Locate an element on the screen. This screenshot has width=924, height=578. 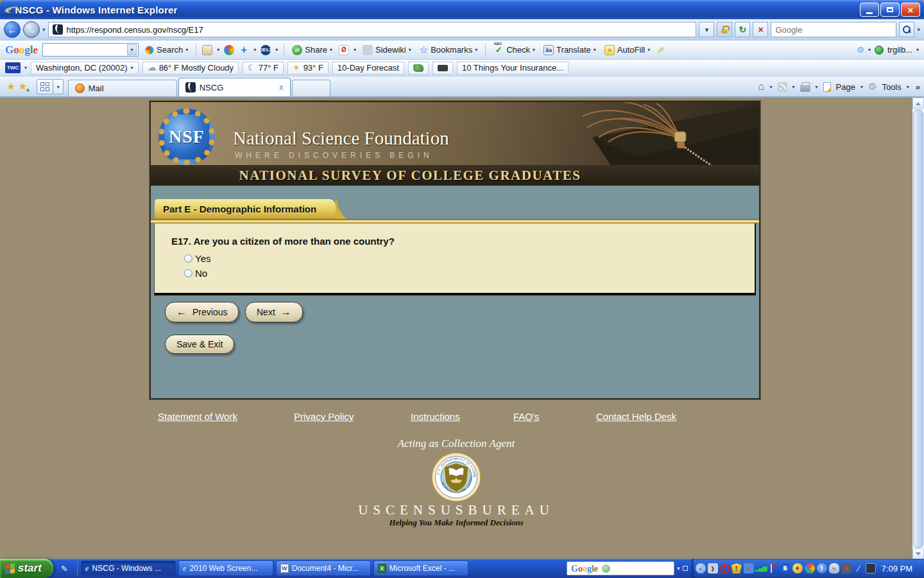
share-button: ⇄ Share▾ is located at coordinates (312, 50).